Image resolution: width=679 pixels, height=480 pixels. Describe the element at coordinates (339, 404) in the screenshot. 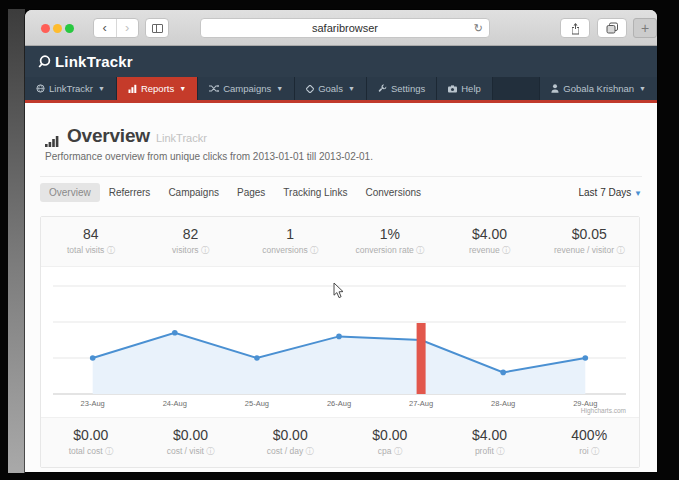

I see `svg-text: 26-Aug` at that location.